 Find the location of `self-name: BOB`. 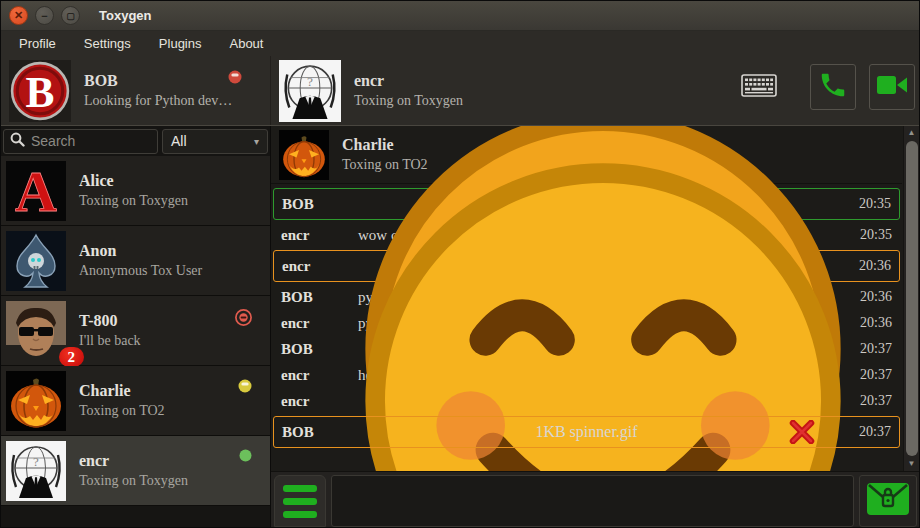

self-name: BOB is located at coordinates (158, 81).